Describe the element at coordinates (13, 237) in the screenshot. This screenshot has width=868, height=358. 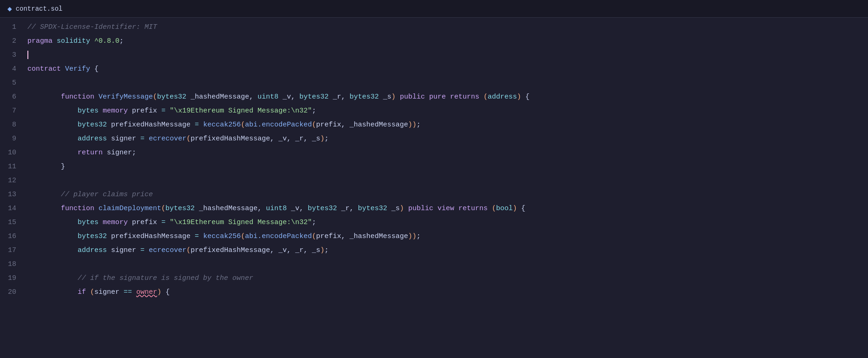
I see `line-number: 16` at that location.